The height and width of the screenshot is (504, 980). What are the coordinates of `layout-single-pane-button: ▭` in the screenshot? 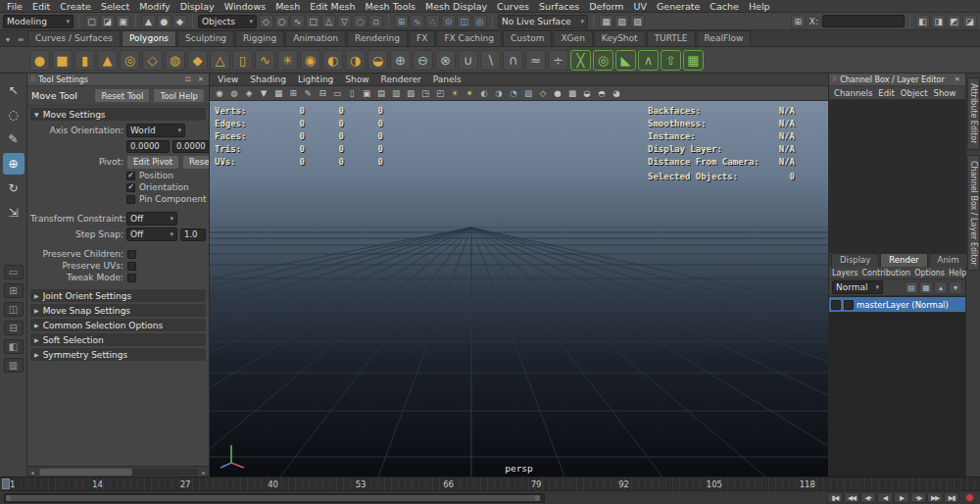 It's located at (14, 273).